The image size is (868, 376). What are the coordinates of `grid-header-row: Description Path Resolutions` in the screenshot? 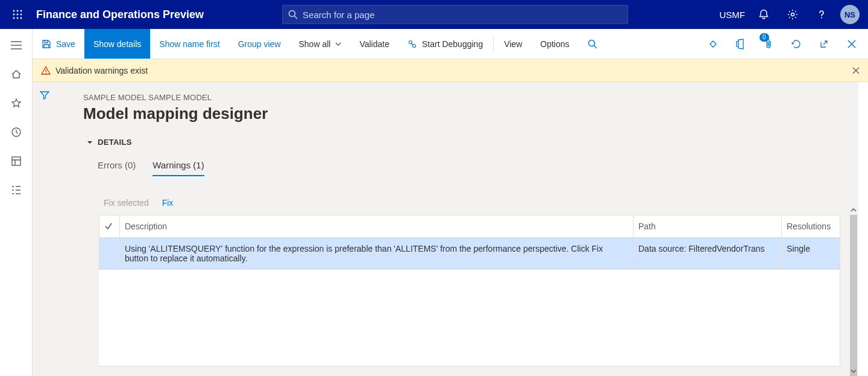 It's located at (470, 227).